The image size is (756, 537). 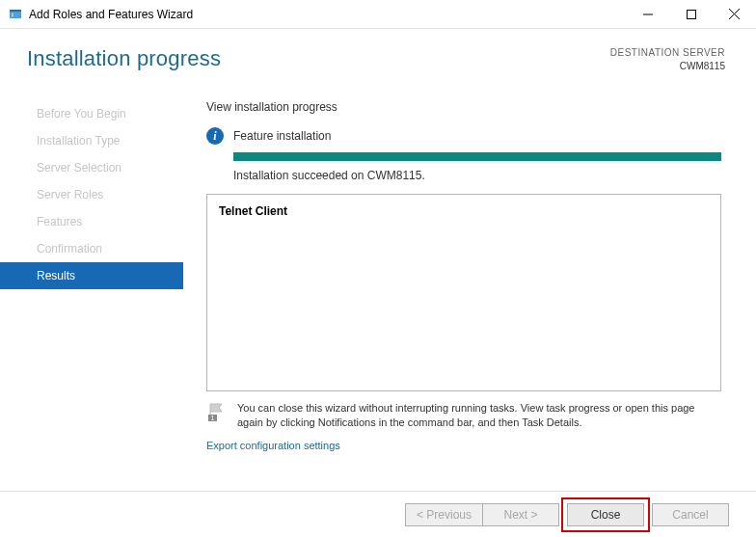 I want to click on close-window-button, so click(x=735, y=13).